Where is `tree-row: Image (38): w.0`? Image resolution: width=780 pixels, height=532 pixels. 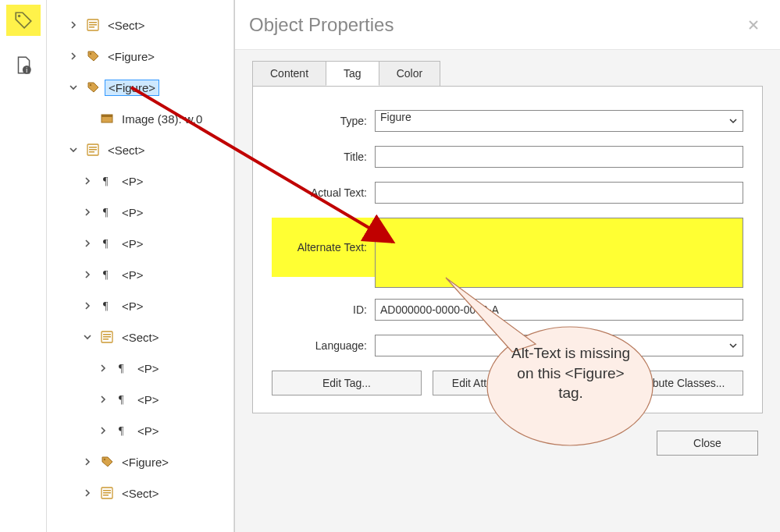 tree-row: Image (38): w.0 is located at coordinates (141, 119).